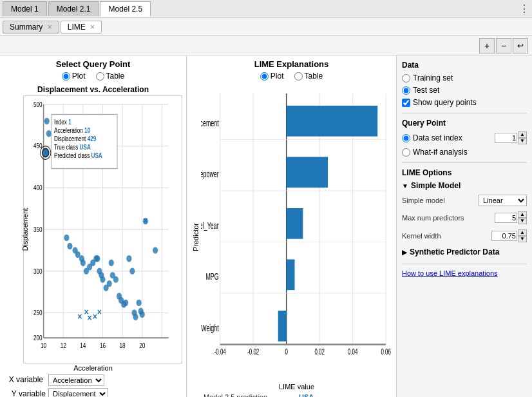 The width and height of the screenshot is (532, 397). Describe the element at coordinates (24, 393) in the screenshot. I see `y-variable-label: Y variable` at that location.